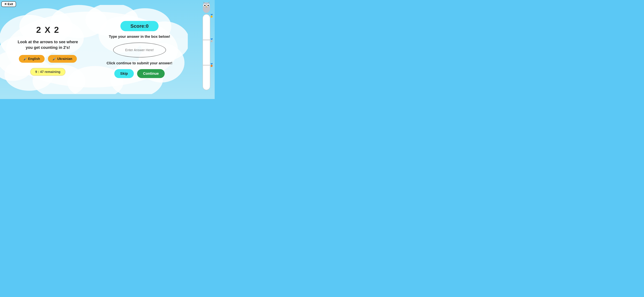 This screenshot has width=644, height=297. Describe the element at coordinates (140, 50) in the screenshot. I see `answer-input-wrap` at that location.